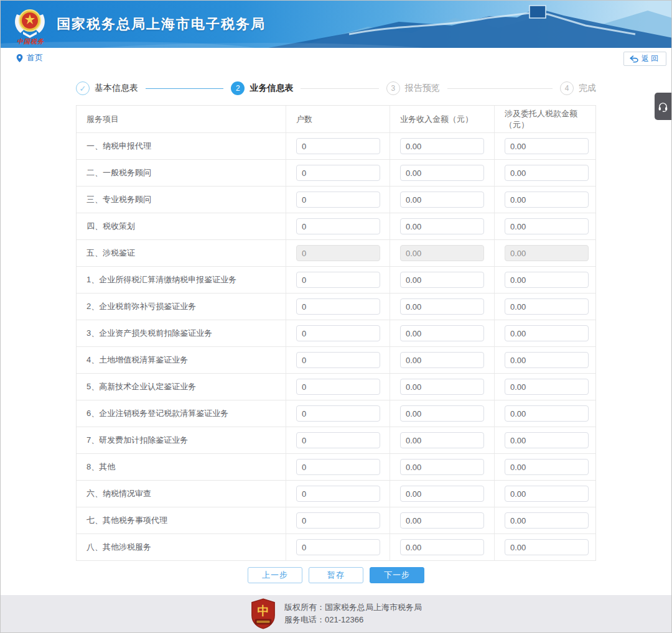 The width and height of the screenshot is (672, 633). I want to click on header-banner: 中国税务 国家税务总局上海市电子税务局, so click(336, 24).